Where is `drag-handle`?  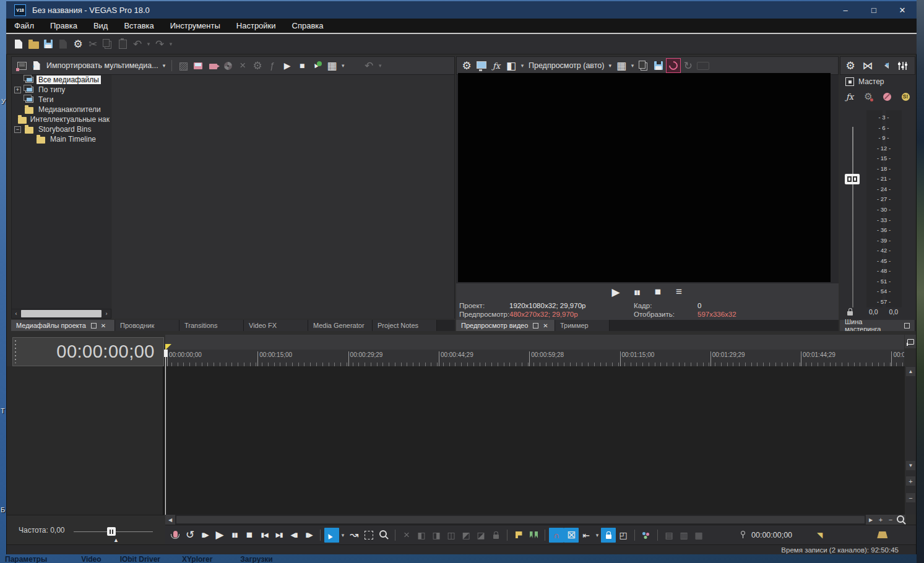
drag-handle is located at coordinates (15, 351).